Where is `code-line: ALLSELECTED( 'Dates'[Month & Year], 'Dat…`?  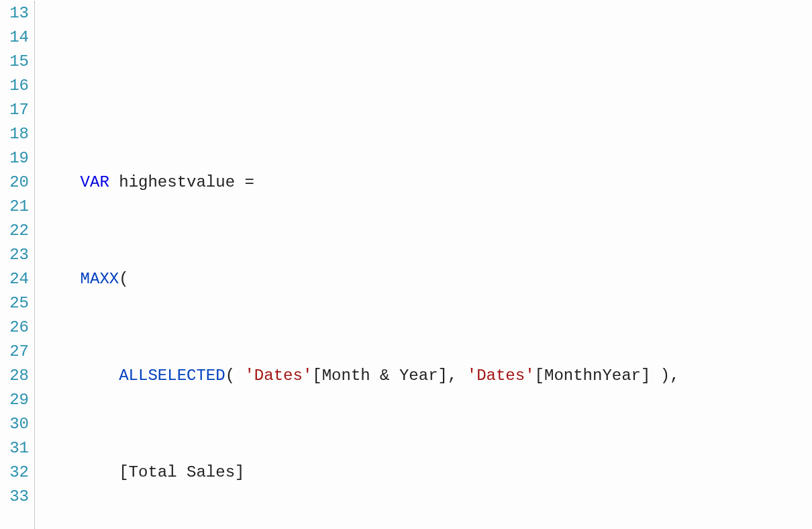 code-line: ALLSELECTED( 'Dates'[Month & Year], 'Dat… is located at coordinates (361, 376).